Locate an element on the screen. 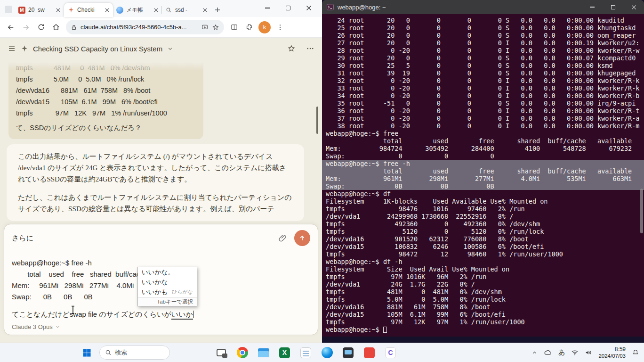 This screenshot has width=644, height=362. tray-chevron-up-icon is located at coordinates (535, 353).